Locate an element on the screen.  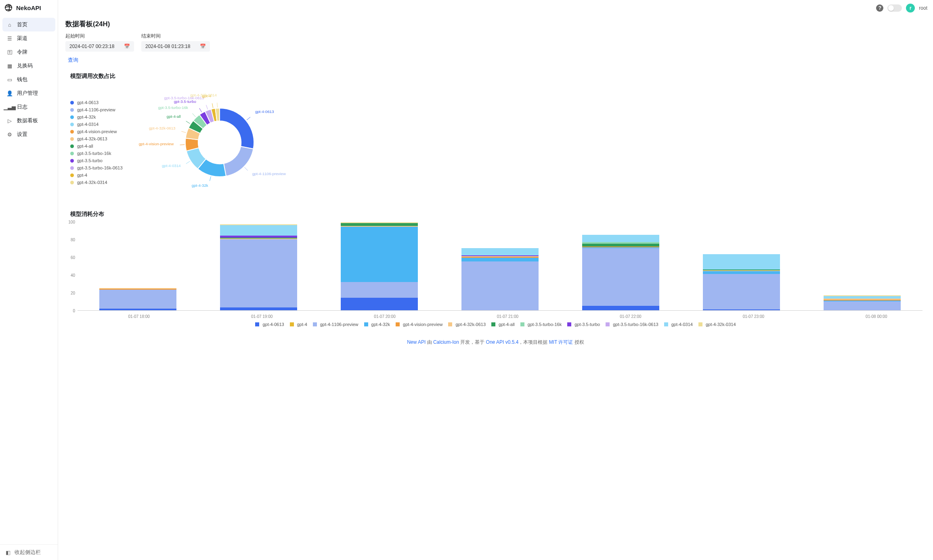
sidebar-item-layers: ☰渠道 is located at coordinates (29, 38).